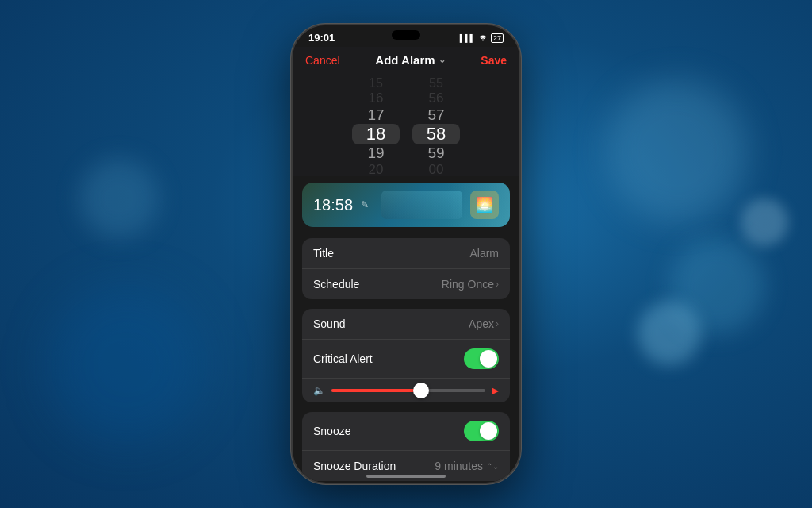 The width and height of the screenshot is (812, 508). What do you see at coordinates (333, 205) in the screenshot?
I see `alarm-preview-time: 18:58` at bounding box center [333, 205].